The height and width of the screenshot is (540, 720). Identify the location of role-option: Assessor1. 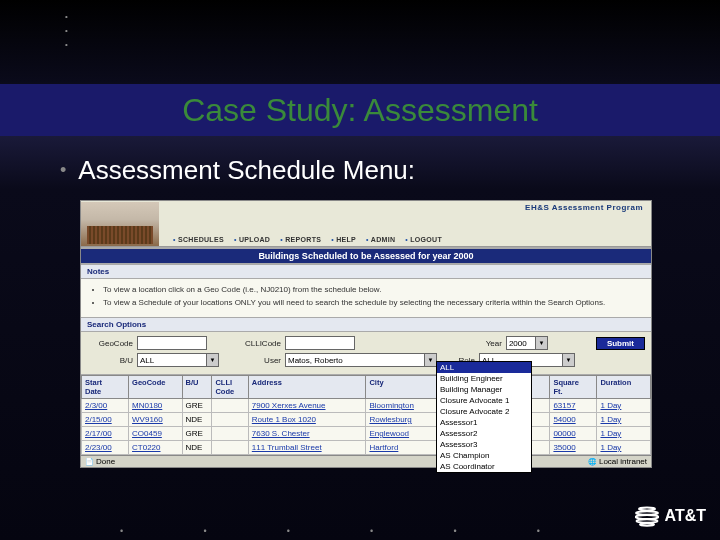
(484, 422).